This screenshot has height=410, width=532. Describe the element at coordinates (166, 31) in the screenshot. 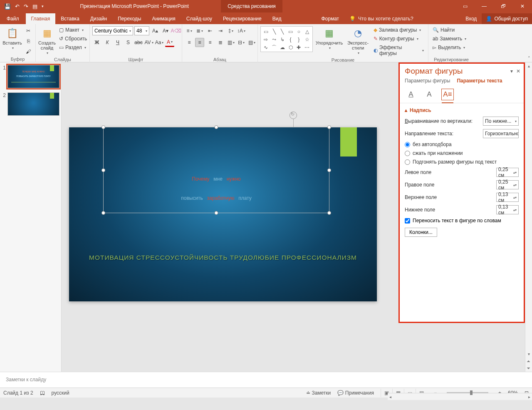

I see `shrink-font-icon: A▾` at that location.